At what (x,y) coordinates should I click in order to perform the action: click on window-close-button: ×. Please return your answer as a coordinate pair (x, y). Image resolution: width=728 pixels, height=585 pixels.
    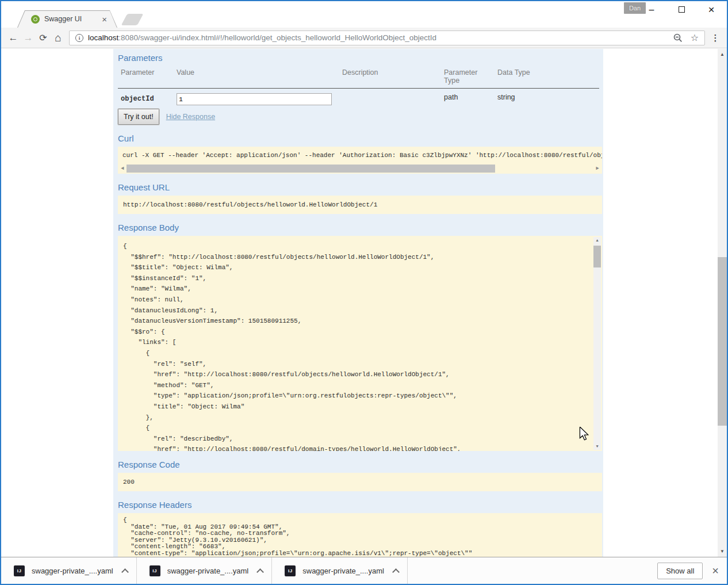
    Looking at the image, I should click on (711, 10).